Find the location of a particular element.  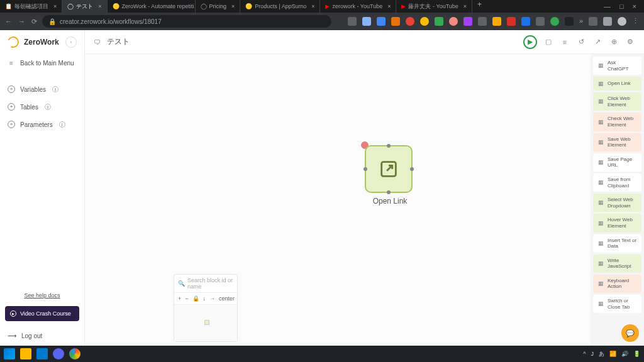

logout-button: ⟶ Log out is located at coordinates (42, 336).